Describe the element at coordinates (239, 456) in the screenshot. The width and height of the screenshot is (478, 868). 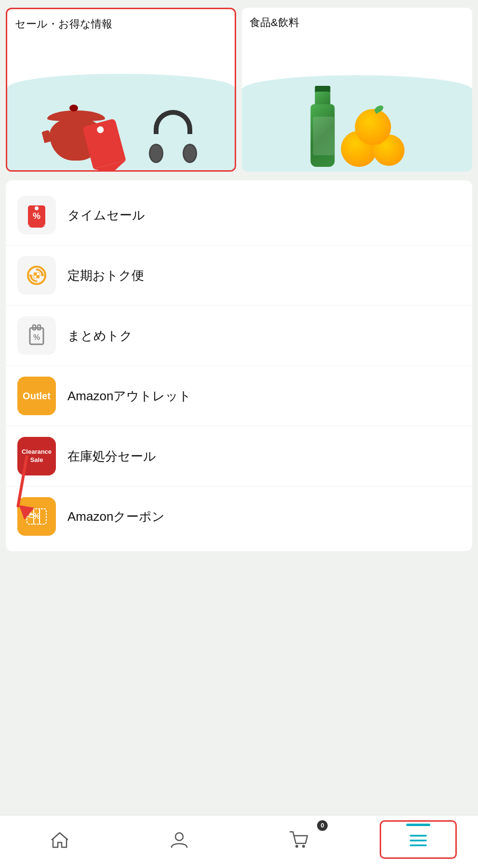
I see `list-item-clearance: Clearance Sale 在庫処分セール` at that location.